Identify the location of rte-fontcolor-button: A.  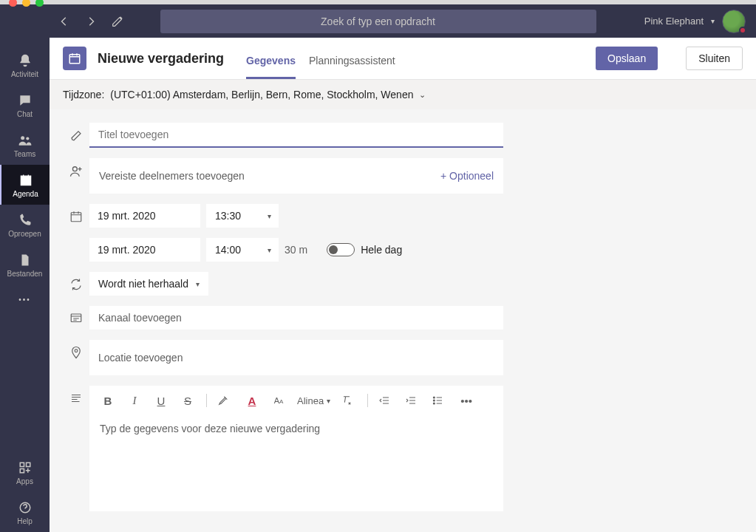
(252, 400).